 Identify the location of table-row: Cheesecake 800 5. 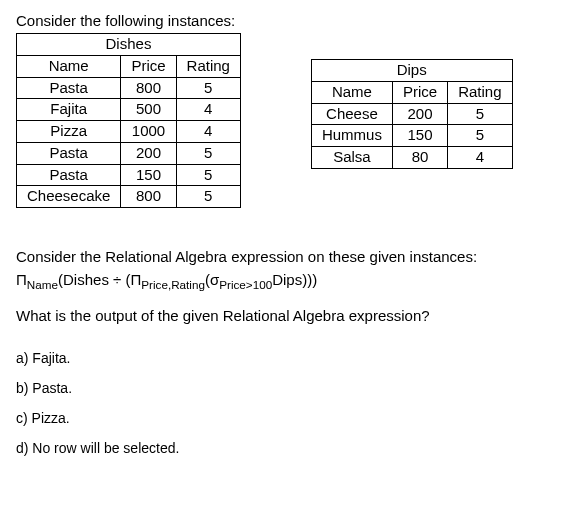
(129, 197).